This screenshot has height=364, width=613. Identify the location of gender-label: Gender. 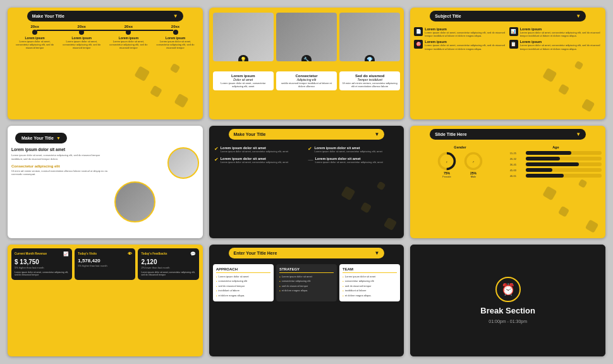
(460, 147).